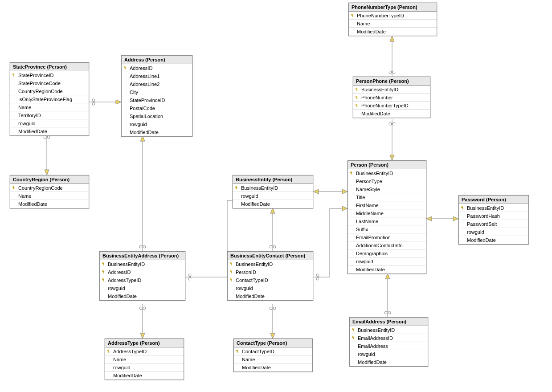  What do you see at coordinates (157, 84) in the screenshot?
I see `column-row: AddressLine2` at bounding box center [157, 84].